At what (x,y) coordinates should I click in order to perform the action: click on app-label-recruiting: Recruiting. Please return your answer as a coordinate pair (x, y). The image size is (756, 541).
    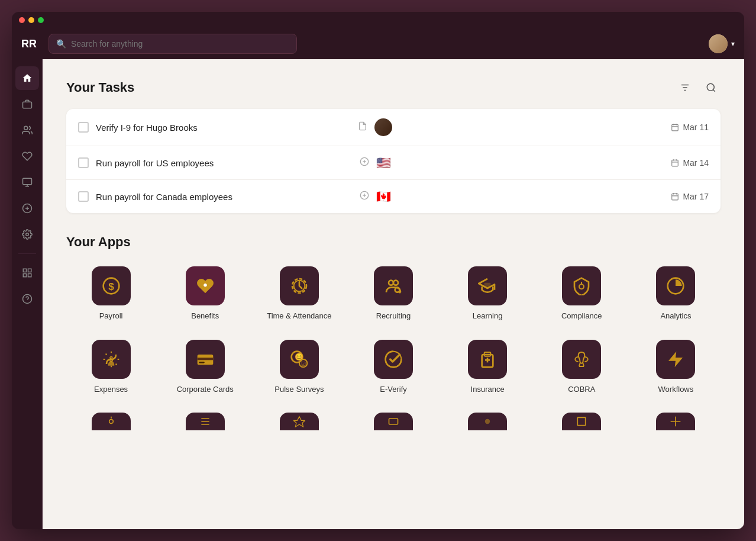
    Looking at the image, I should click on (394, 316).